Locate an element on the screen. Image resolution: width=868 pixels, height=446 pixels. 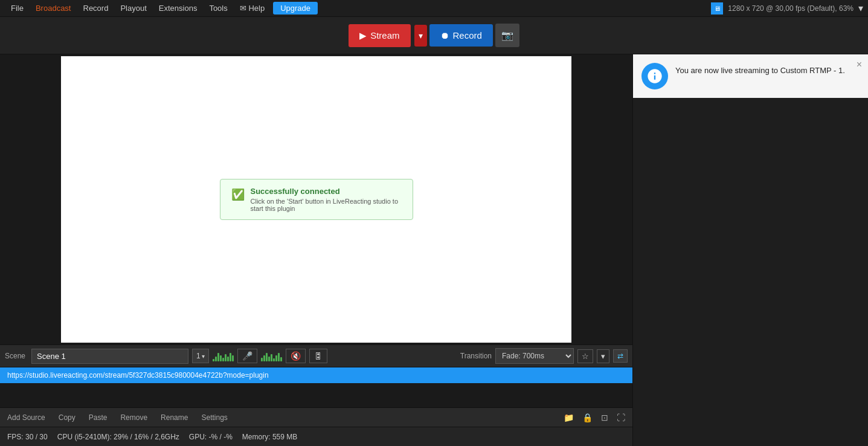
source-item: https://studio.livereacting.com/stream/5… is located at coordinates (317, 375).